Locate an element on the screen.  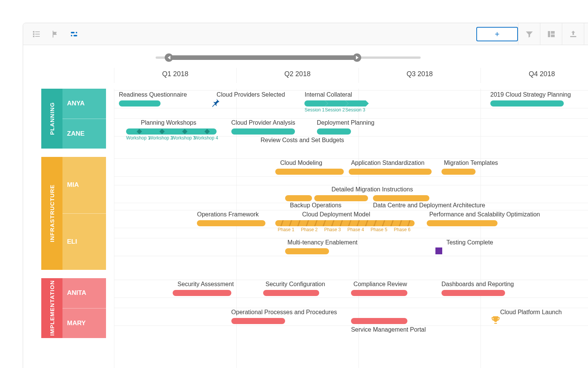
member-eli: ELI is located at coordinates (84, 242).